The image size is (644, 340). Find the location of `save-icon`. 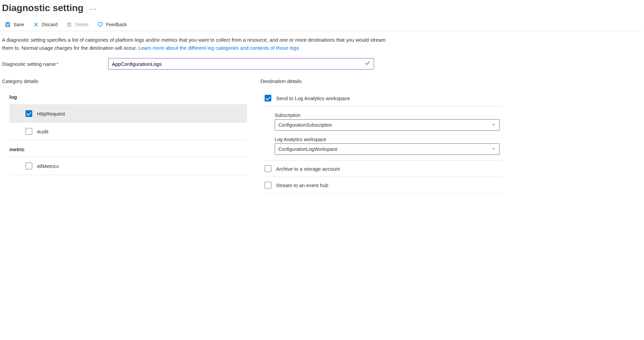

save-icon is located at coordinates (8, 25).